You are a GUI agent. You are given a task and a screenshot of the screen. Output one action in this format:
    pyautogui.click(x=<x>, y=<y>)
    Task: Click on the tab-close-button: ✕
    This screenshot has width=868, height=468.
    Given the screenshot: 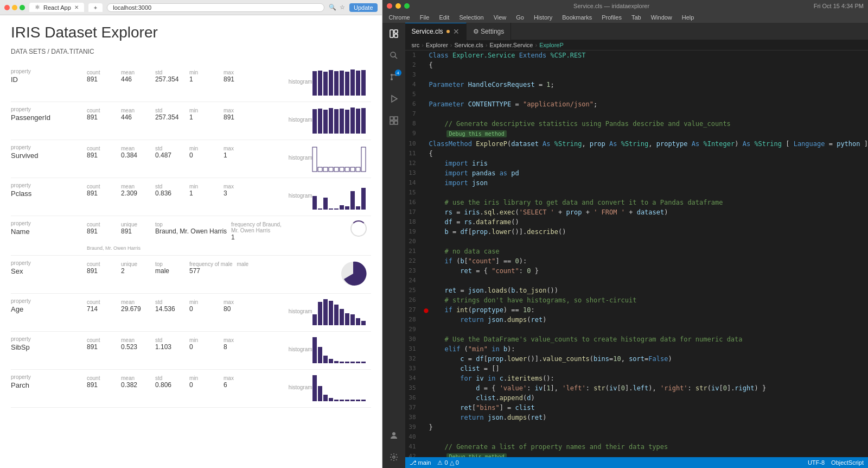 What is the action you would take?
    pyautogui.click(x=456, y=31)
    